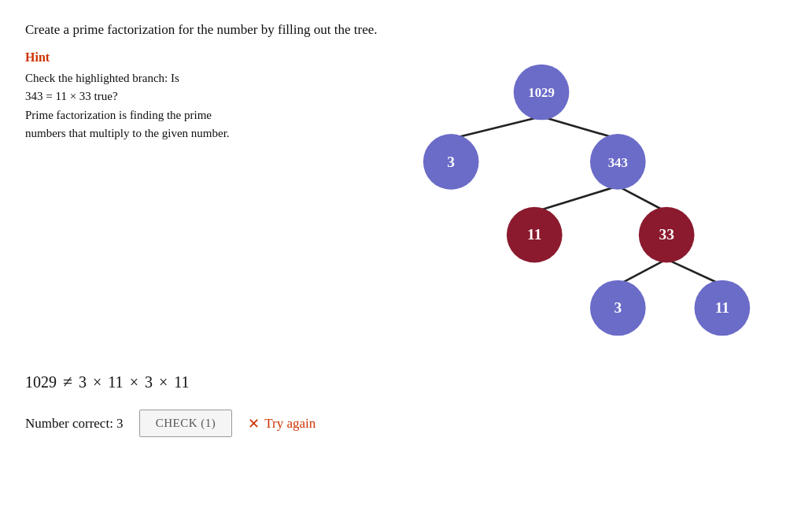 The height and width of the screenshot is (508, 812). I want to click on eq-1029: 1029, so click(41, 383).